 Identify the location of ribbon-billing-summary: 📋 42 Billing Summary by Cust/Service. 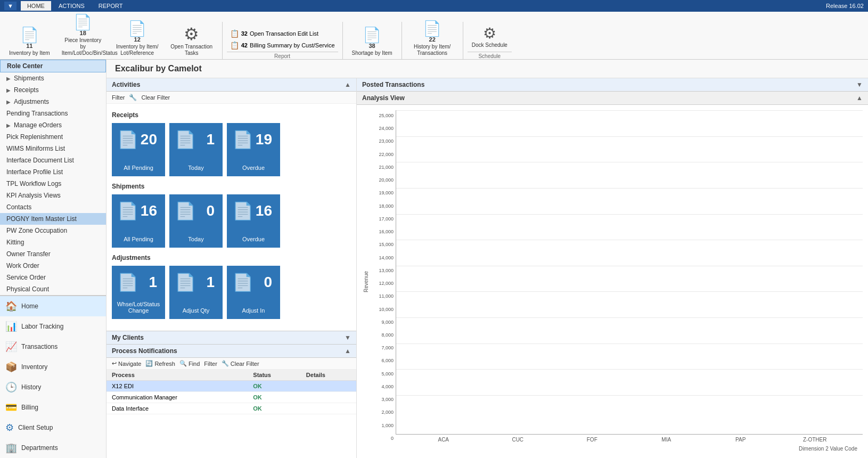
(282, 45).